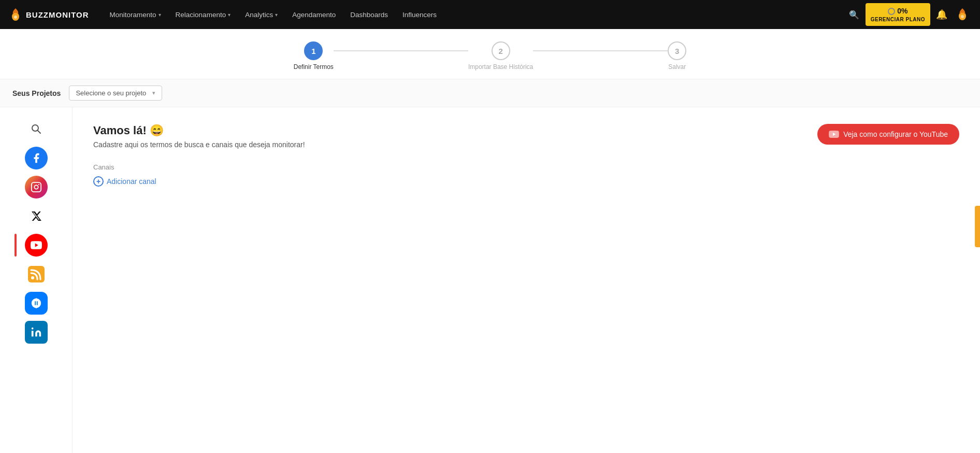  Describe the element at coordinates (420, 15) in the screenshot. I see `nav-influencers: Influencers` at that location.